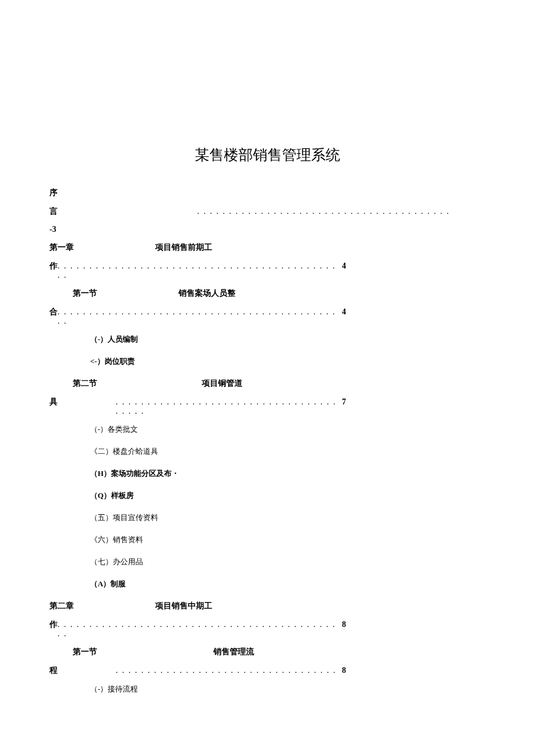 This screenshot has width=535, height=756. What do you see at coordinates (268, 540) in the screenshot?
I see `toc-item: 《六）销售资料` at bounding box center [268, 540].